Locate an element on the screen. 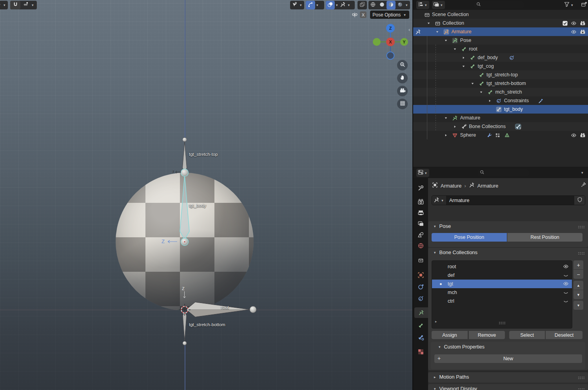 The width and height of the screenshot is (588, 390). armature-overlay-toggle is located at coordinates (343, 5).